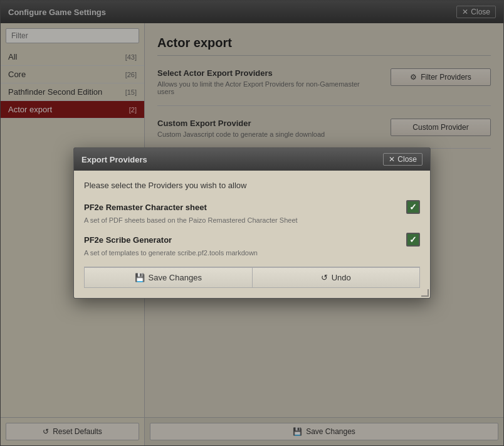  Describe the element at coordinates (252, 220) in the screenshot. I see `provider-desc-remaster: A set of PDF sheets based on the Paizo R…` at that location.